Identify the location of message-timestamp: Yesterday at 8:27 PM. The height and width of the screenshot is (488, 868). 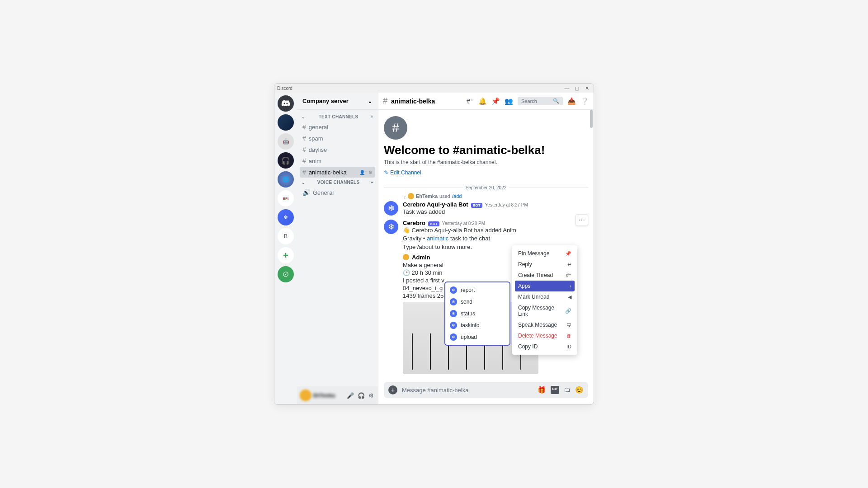
(506, 205).